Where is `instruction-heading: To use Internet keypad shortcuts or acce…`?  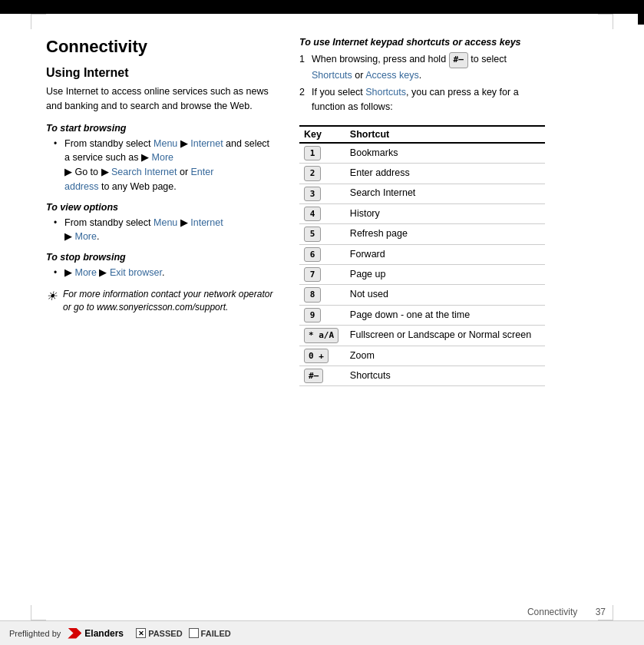 instruction-heading: To use Internet keypad shortcuts or acce… is located at coordinates (422, 42).